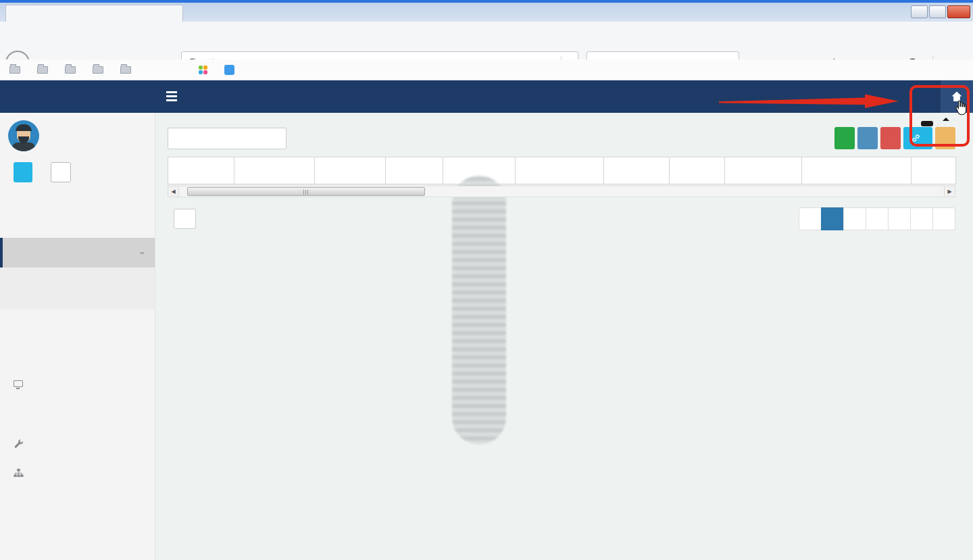 This screenshot has height=560, width=973. I want to click on bookmark-folder-study, so click(72, 70).